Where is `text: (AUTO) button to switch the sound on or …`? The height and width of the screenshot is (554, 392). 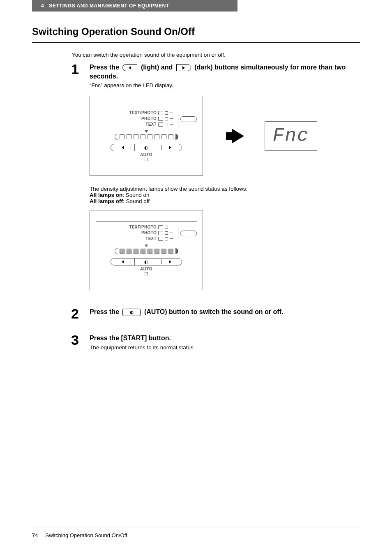
text: (AUTO) button to switch the sound on or … is located at coordinates (214, 312).